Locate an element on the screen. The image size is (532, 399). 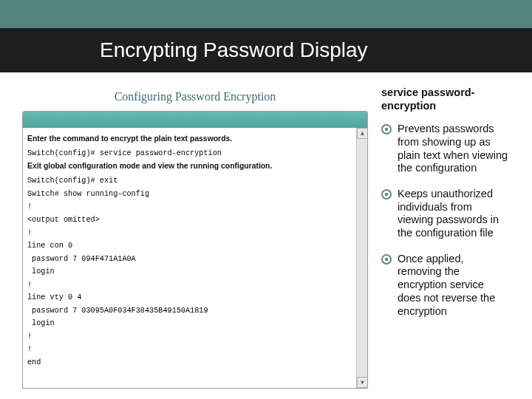
slide-title-text: Encrypting Password Display is located at coordinates (233, 50).